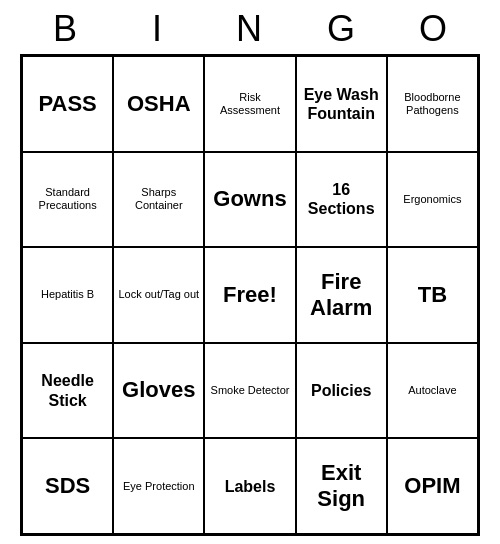 The width and height of the screenshot is (500, 544). I want to click on table-row: Hepatitis B, so click(68, 295).